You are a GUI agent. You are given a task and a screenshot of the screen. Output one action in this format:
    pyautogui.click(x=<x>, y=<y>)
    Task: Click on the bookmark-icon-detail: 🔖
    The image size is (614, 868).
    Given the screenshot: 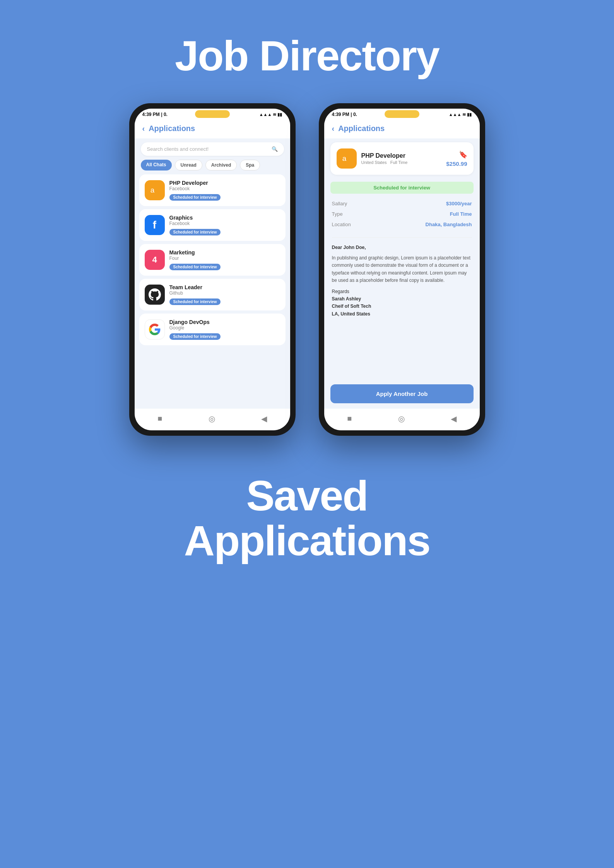 What is the action you would take?
    pyautogui.click(x=463, y=155)
    